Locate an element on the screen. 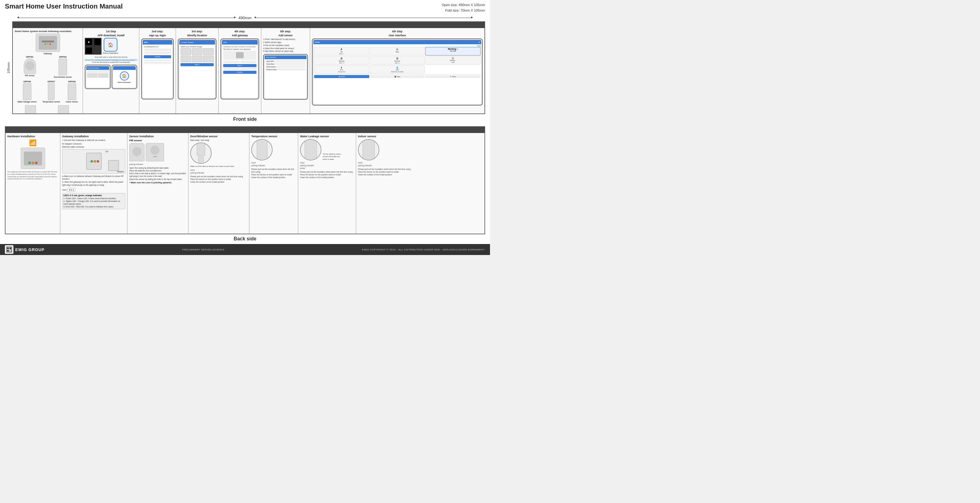  fcc-text: This equipment has been tested and found… is located at coordinates (33, 176).